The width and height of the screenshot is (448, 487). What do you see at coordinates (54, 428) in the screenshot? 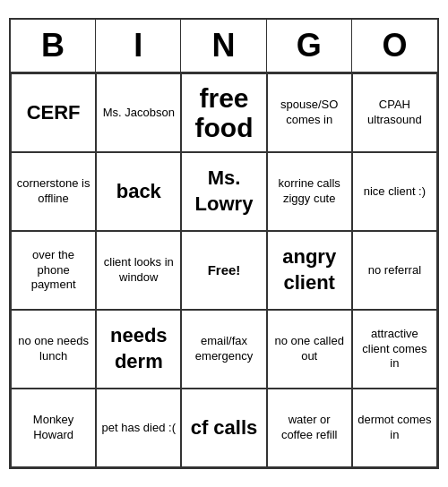
I see `bingo-cell-20: Monkey Howard` at bounding box center [54, 428].